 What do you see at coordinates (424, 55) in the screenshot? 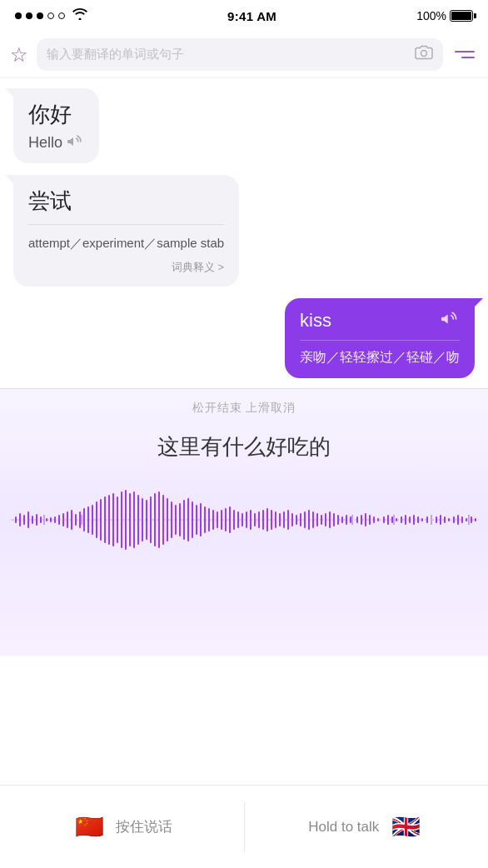
I see `camera-icon` at bounding box center [424, 55].